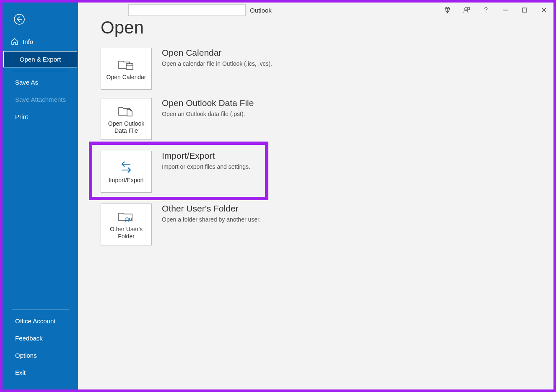 The height and width of the screenshot is (392, 556). I want to click on help-icon, so click(486, 10).